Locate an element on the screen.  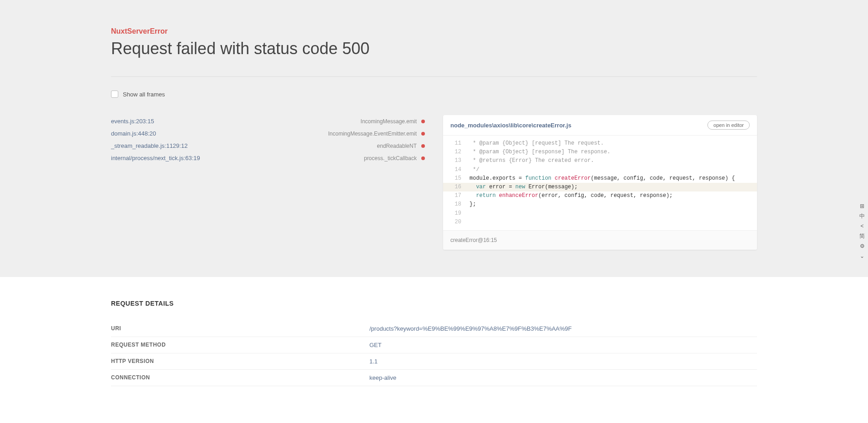
show-all-frames-checkbox is located at coordinates (115, 94).